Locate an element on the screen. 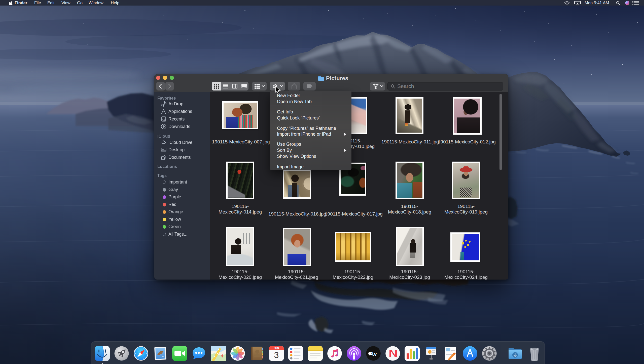 Image resolution: width=644 pixels, height=364 pixels. svg-text: JUN is located at coordinates (276, 348).